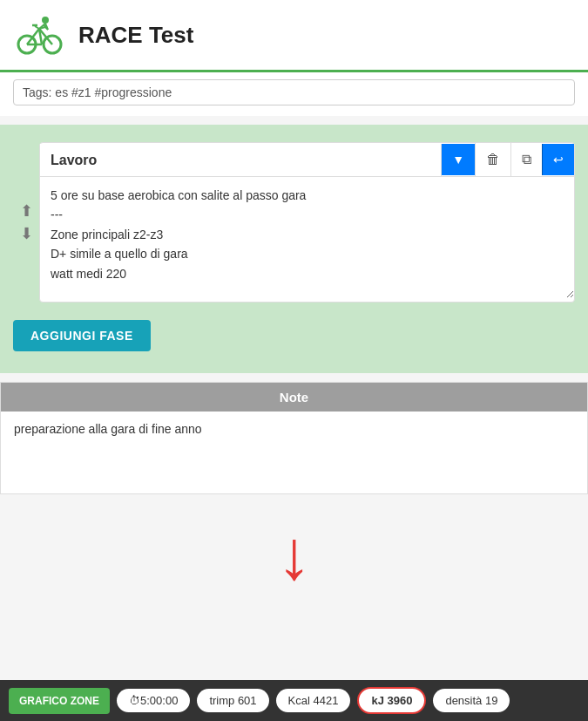  I want to click on down-arrow-icon: ↓, so click(294, 555).